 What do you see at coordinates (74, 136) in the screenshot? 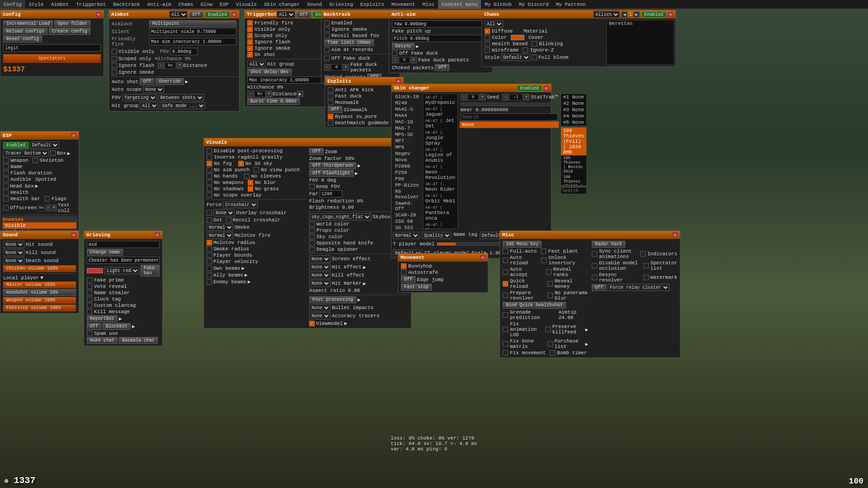
I see `esp-close: ✕` at bounding box center [74, 136].